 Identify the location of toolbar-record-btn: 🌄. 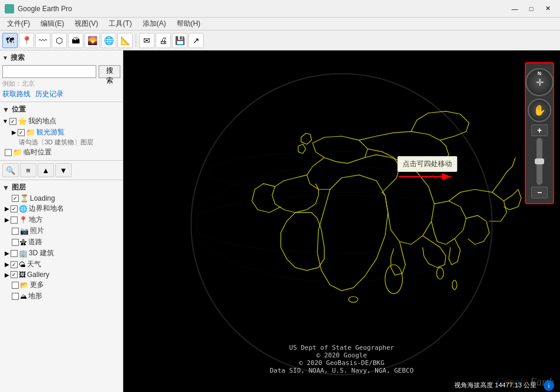
(92, 40).